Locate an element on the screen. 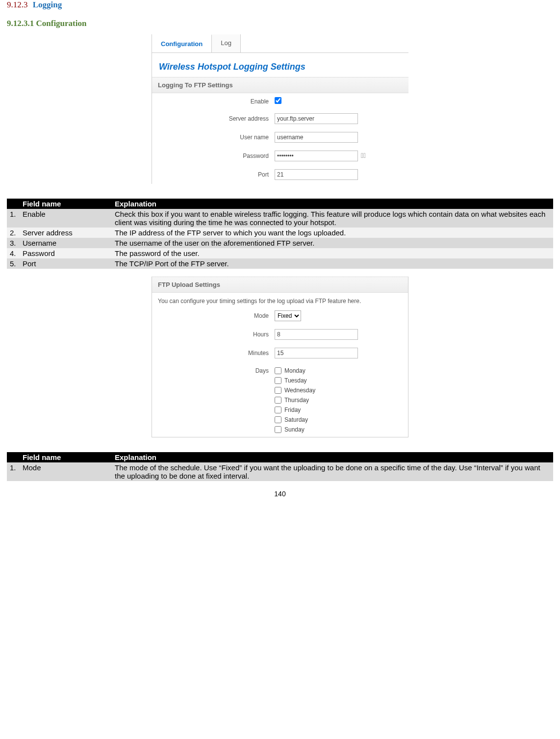 The height and width of the screenshot is (739, 560). table-row: 1. Mode The mode of the schedule. Use “F… is located at coordinates (280, 472).